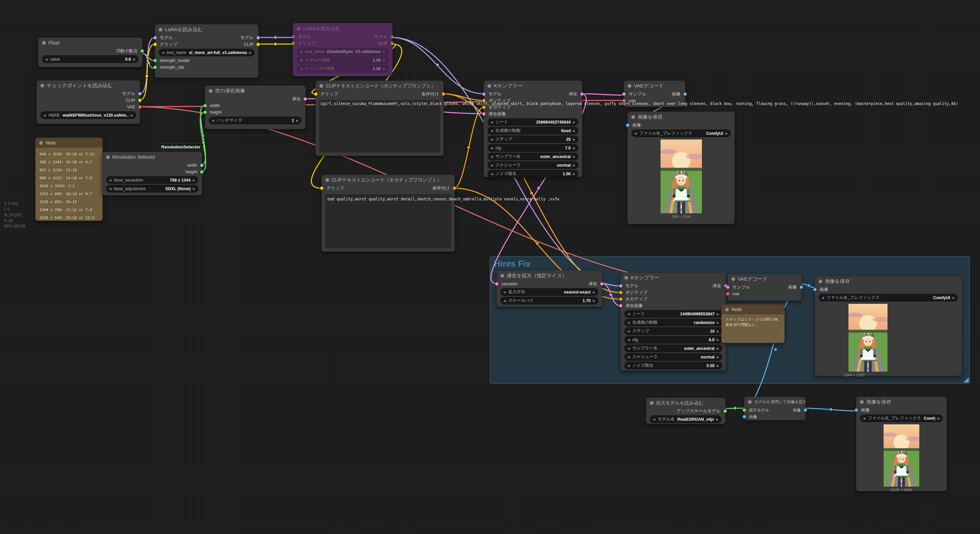 This screenshot has height=534, width=980. What do you see at coordinates (152, 189) in the screenshot?
I see `base-adjustment-widget: base_adjustmentSDXL (None)` at bounding box center [152, 189].